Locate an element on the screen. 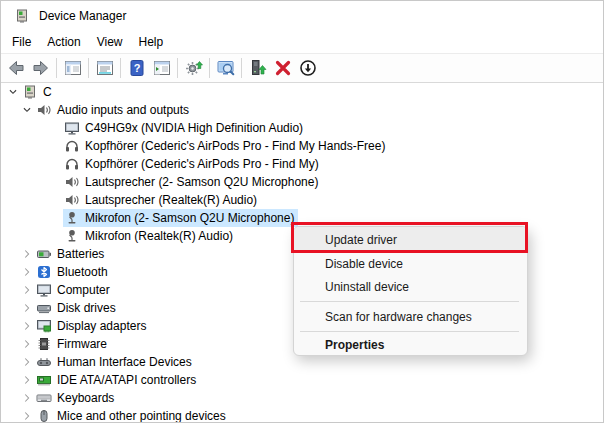  tree-item-label: Lautsprecher (2- Samson Q2U Microphone) is located at coordinates (202, 182).